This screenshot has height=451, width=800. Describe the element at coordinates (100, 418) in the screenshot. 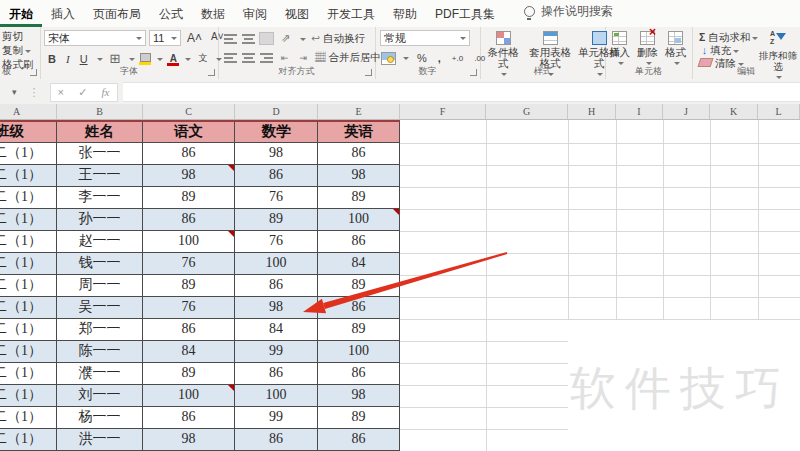

I see `cell: 杨一一` at that location.